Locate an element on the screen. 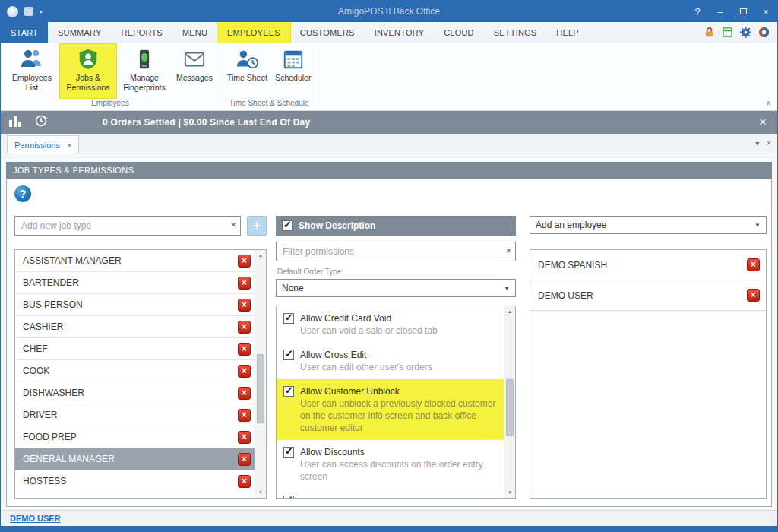 The image size is (778, 532). job-type-row-selected: GENERAL MANAGER is located at coordinates (135, 459).